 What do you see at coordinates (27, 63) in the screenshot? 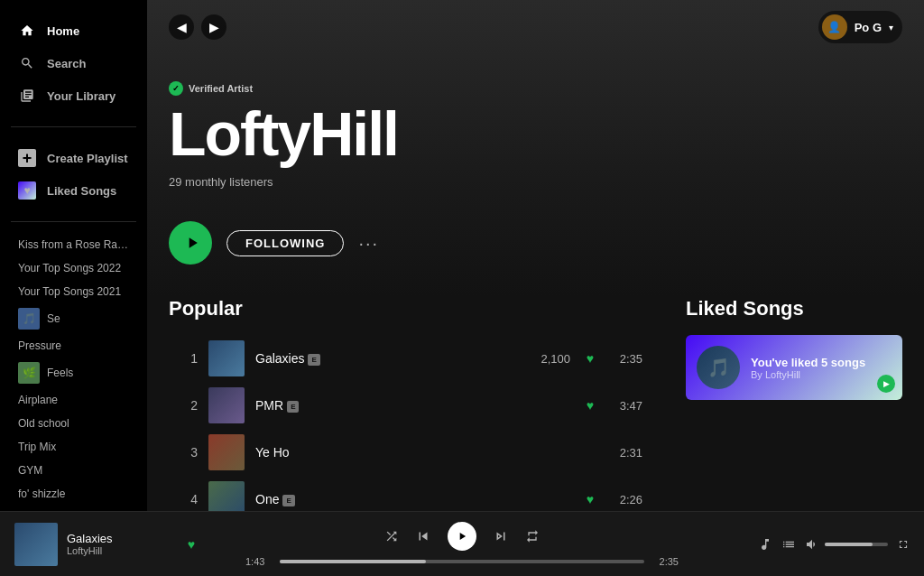
I see `search-icon` at bounding box center [27, 63].